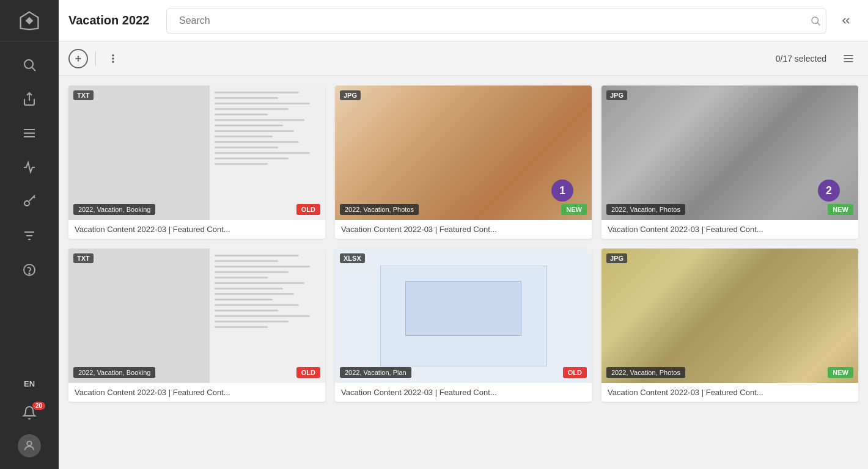 This screenshot has width=868, height=469. I want to click on grid-menu-button, so click(848, 59).